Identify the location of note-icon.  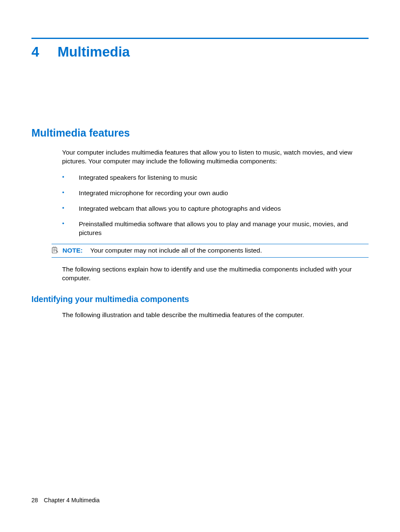
(56, 251).